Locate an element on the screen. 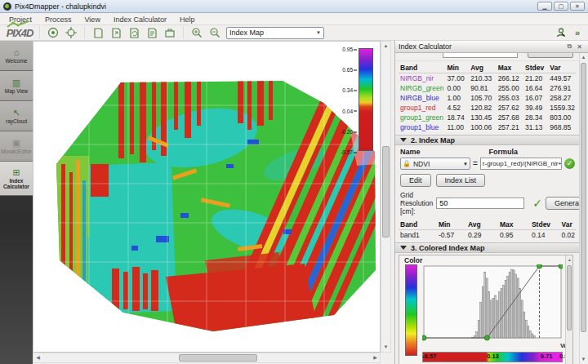 The height and width of the screenshot is (364, 588). band-stat-value: 266.12 is located at coordinates (510, 78).